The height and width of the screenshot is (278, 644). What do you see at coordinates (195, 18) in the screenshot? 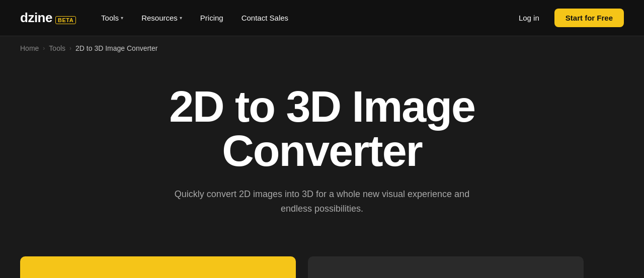
I see `nav-menu: Tools ▾ Resources ▾ Pricing Contact Sale…` at bounding box center [195, 18].